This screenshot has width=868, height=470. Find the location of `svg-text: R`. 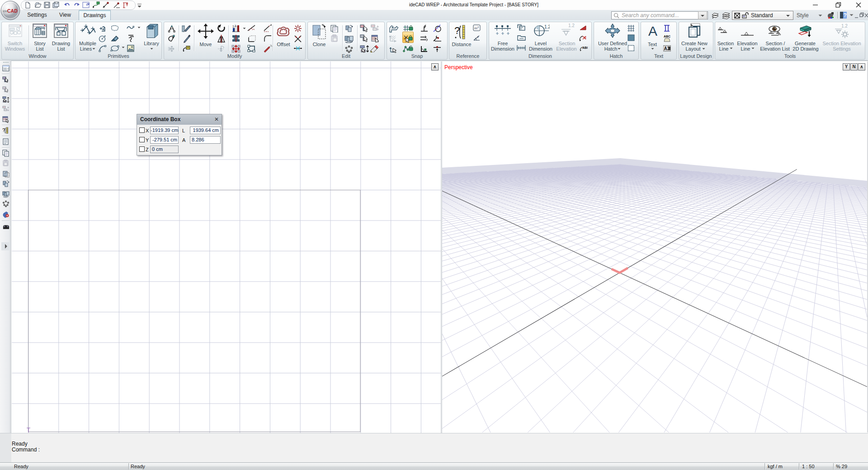

svg-text: R is located at coordinates (585, 38).